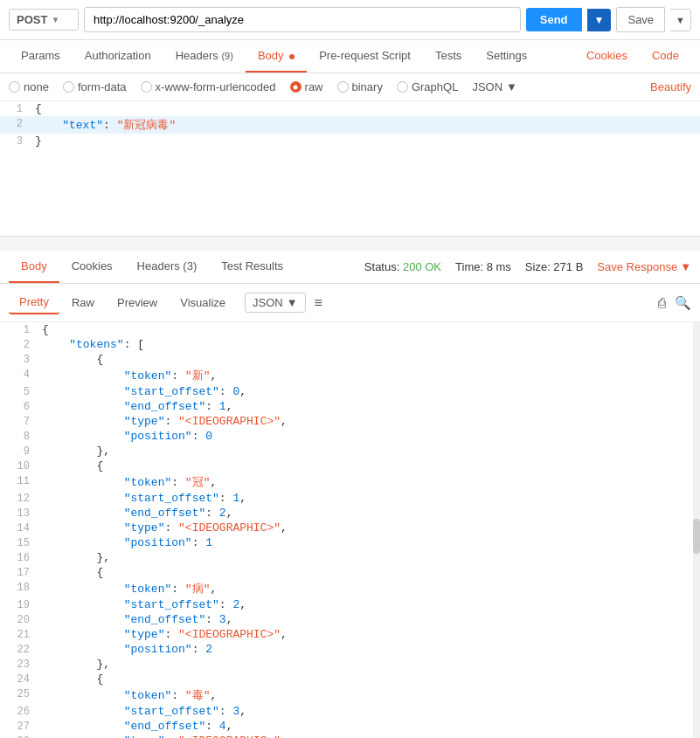 The image size is (700, 738). Describe the element at coordinates (600, 20) in the screenshot. I see `send-dropdown-button: ▼` at that location.